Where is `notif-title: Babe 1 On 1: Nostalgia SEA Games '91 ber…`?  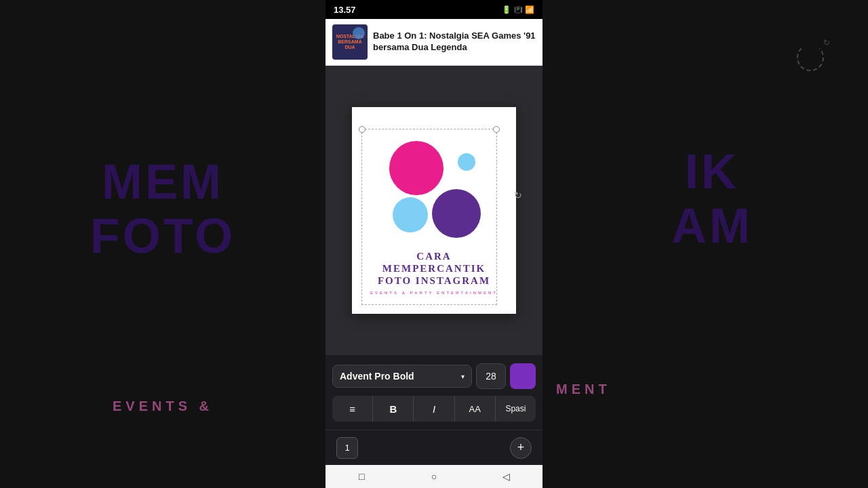
notif-title: Babe 1 On 1: Nostalgia SEA Games '91 ber… is located at coordinates (454, 42).